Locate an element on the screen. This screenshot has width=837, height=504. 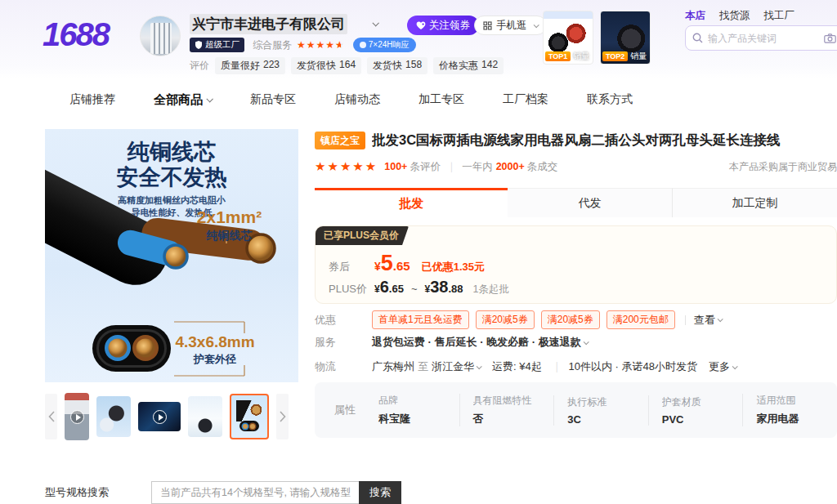
nav-item-factory-profile: 工厂档案 is located at coordinates (526, 100).